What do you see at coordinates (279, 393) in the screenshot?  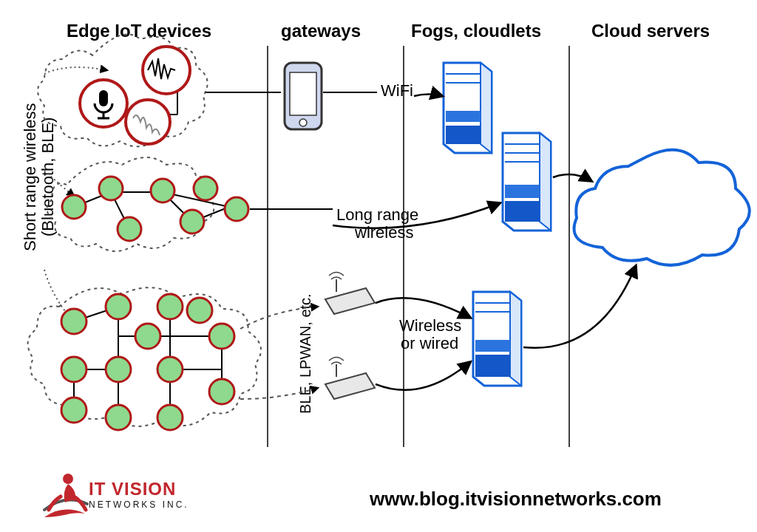 I see `link-mesh-large-router2` at bounding box center [279, 393].